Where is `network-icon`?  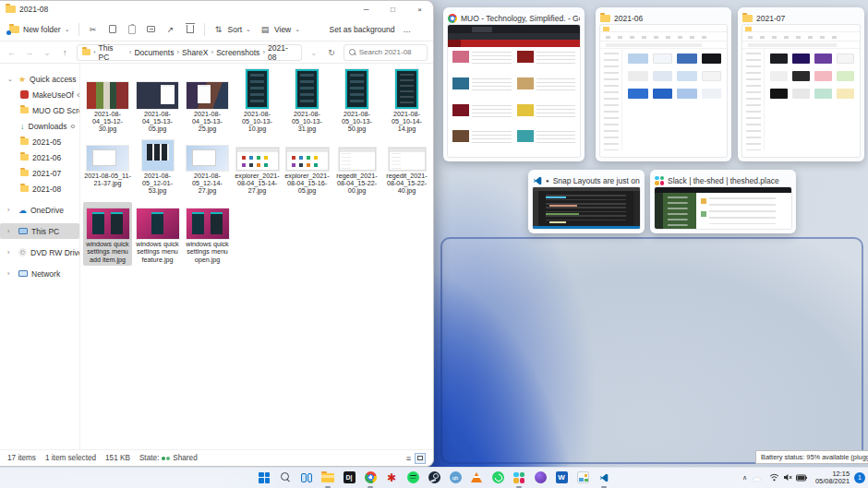 network-icon is located at coordinates (23, 273).